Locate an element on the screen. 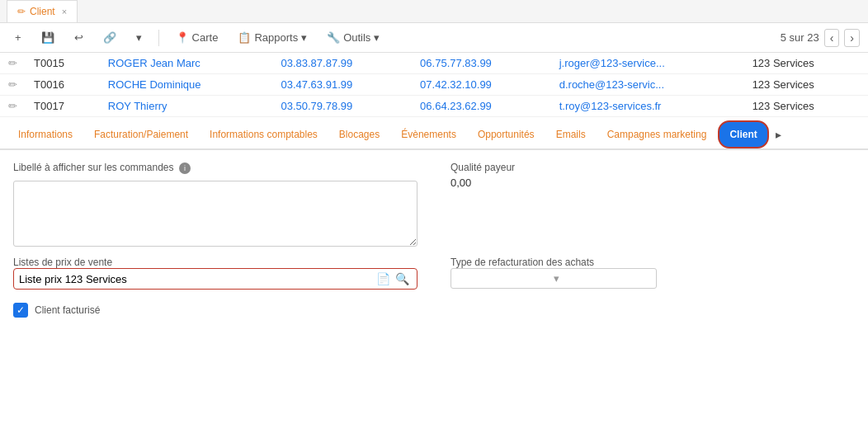 This screenshot has width=868, height=438. tab-nav-campagnes: Campagnes marketing is located at coordinates (657, 134).